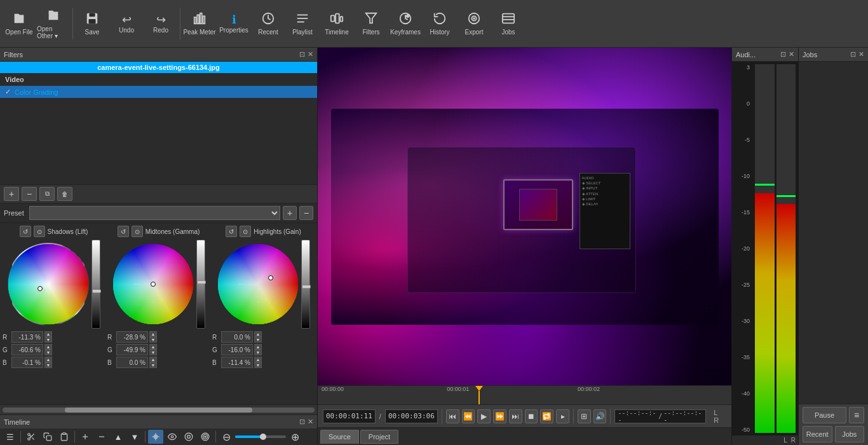 The image size is (868, 445). Describe the element at coordinates (290, 213) in the screenshot. I see `preset-add-button: +` at that location.